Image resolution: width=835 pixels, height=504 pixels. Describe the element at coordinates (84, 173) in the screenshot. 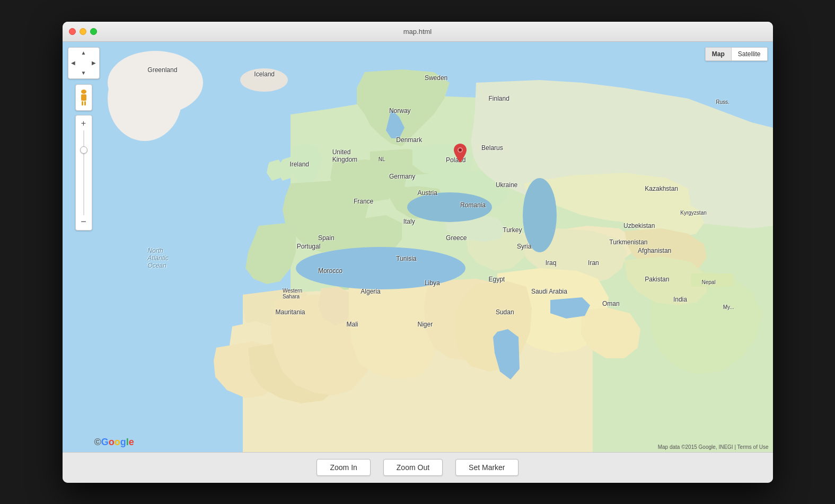

I see `zoom-track` at that location.